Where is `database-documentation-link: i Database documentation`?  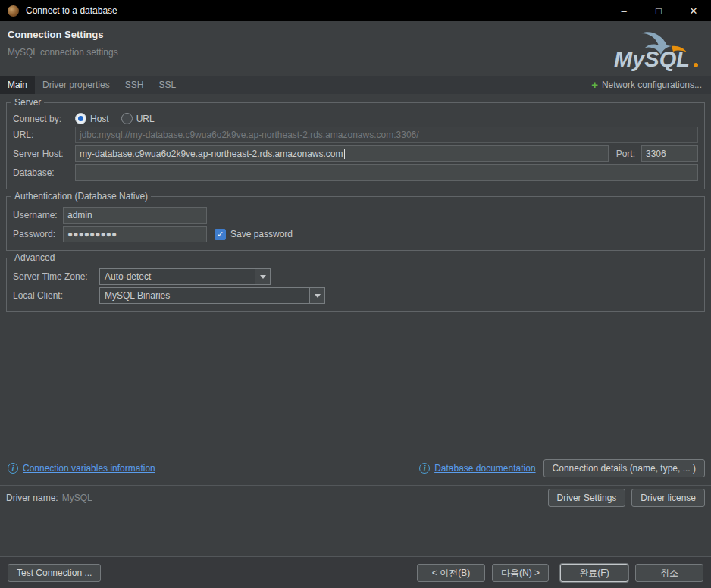 database-documentation-link: i Database documentation is located at coordinates (478, 468).